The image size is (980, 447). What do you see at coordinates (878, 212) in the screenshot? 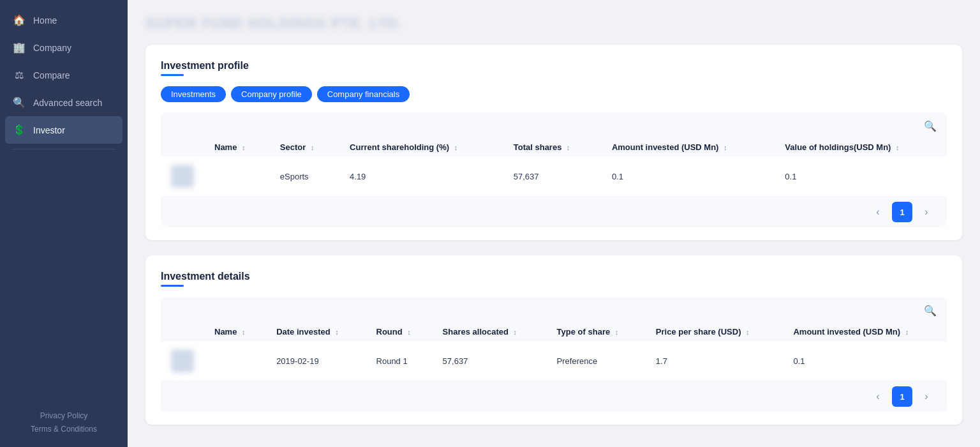
I see `pagination-prev: ‹` at bounding box center [878, 212].